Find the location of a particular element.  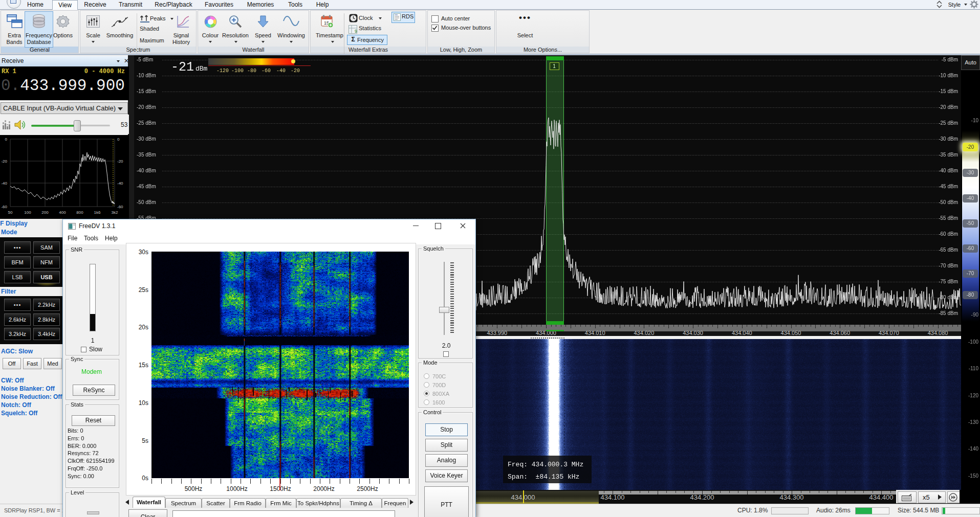

svg-text: 400 is located at coordinates (62, 213).